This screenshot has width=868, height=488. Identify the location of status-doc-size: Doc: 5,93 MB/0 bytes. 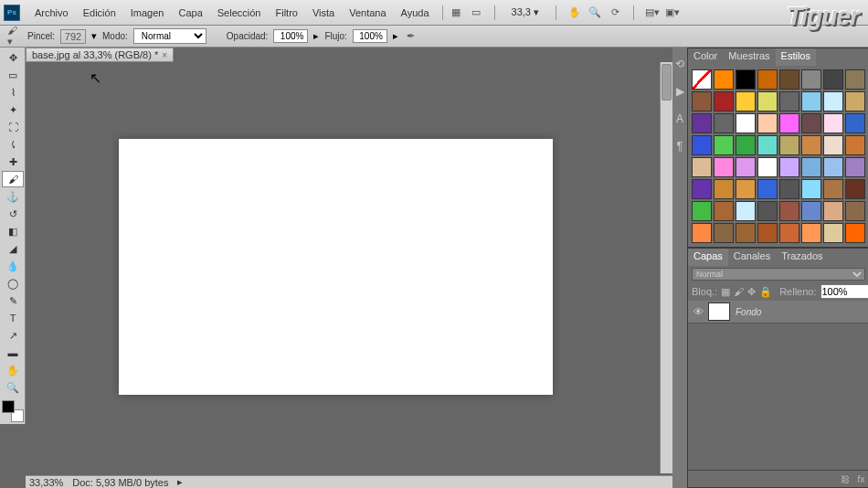
(121, 483).